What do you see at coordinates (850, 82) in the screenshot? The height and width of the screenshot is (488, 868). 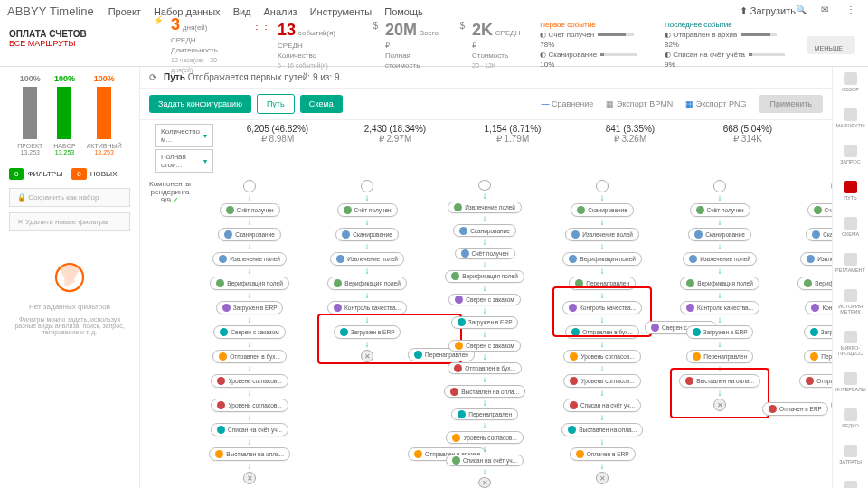 I see `rail-item: ОБЗОР` at bounding box center [850, 82].